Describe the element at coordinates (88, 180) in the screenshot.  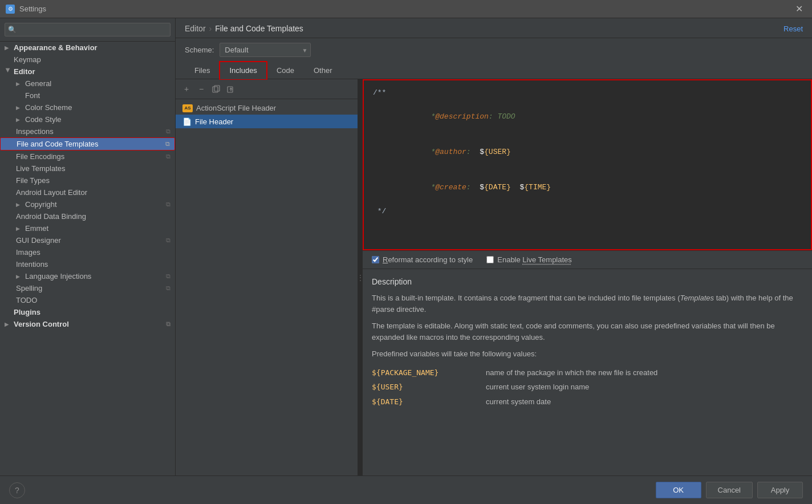
I see `sidebar-item-file-types: File Types` at that location.